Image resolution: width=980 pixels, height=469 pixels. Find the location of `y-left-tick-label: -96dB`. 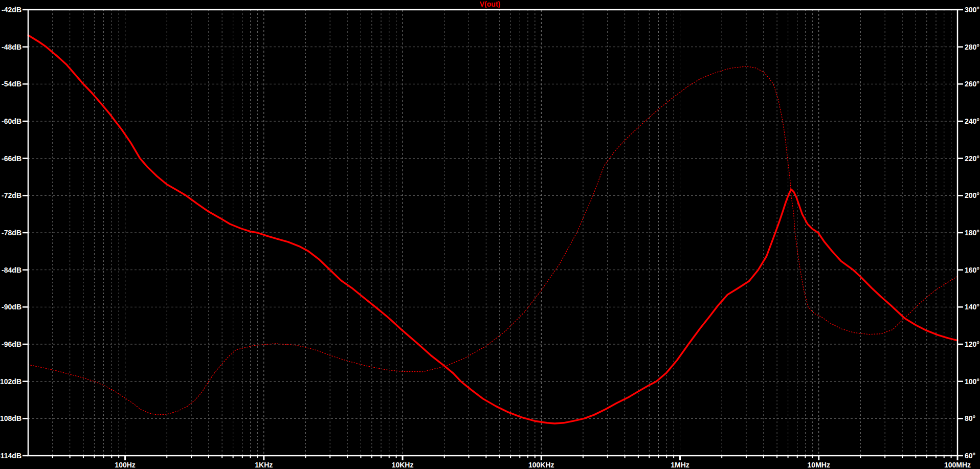

y-left-tick-label: -96dB is located at coordinates (11, 344).